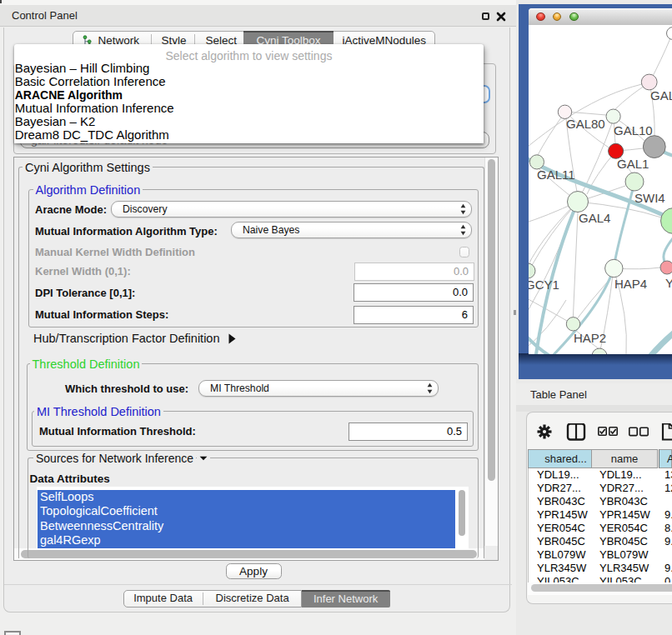  I want to click on svg-text: HAP4, so click(630, 283).